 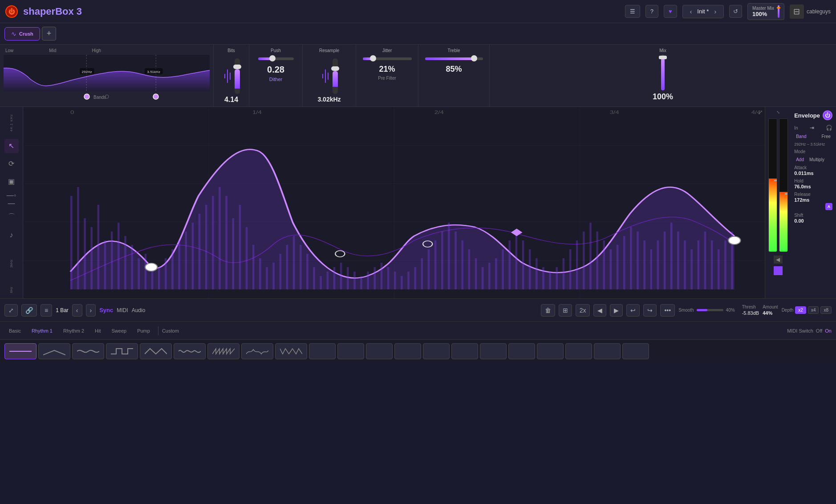 I want to click on push-slider, so click(x=276, y=59).